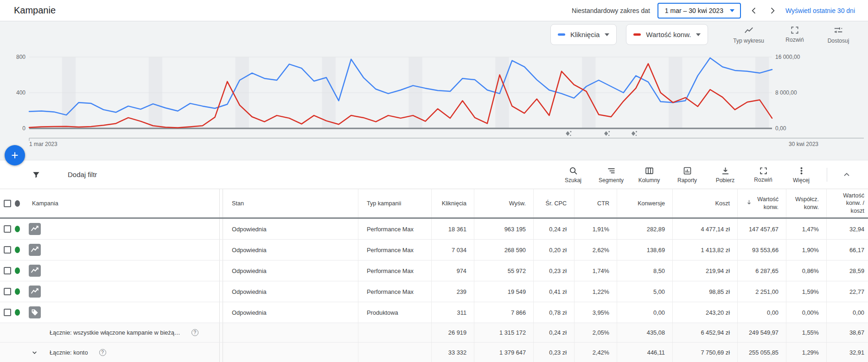  Describe the element at coordinates (761, 271) in the screenshot. I see `conv-value: 6 287,65` at that location.